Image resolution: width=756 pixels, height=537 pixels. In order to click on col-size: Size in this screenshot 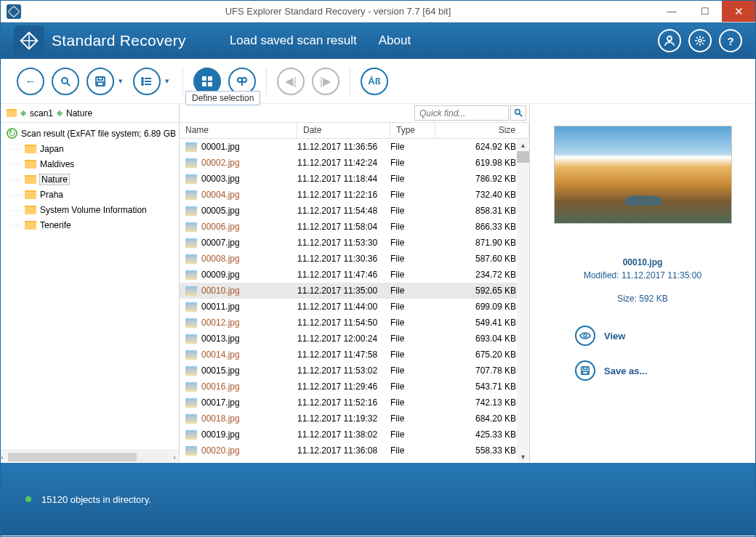, I will do `click(483, 131)`.